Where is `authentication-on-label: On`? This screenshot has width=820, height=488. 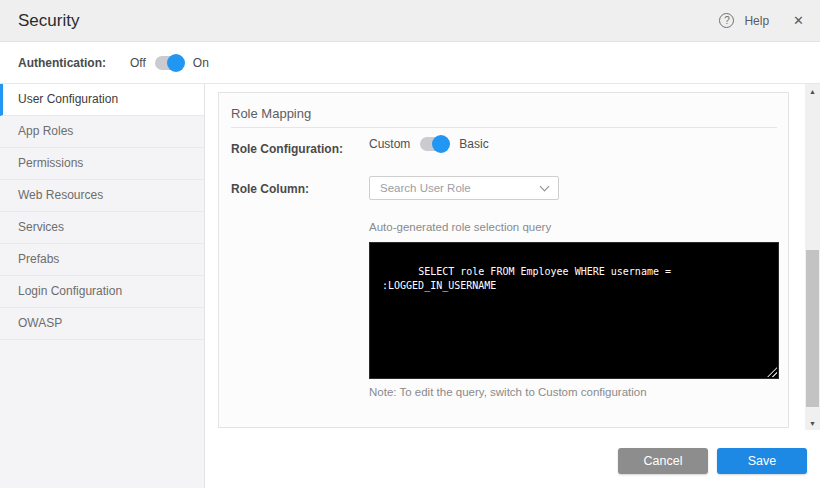 authentication-on-label: On is located at coordinates (201, 63).